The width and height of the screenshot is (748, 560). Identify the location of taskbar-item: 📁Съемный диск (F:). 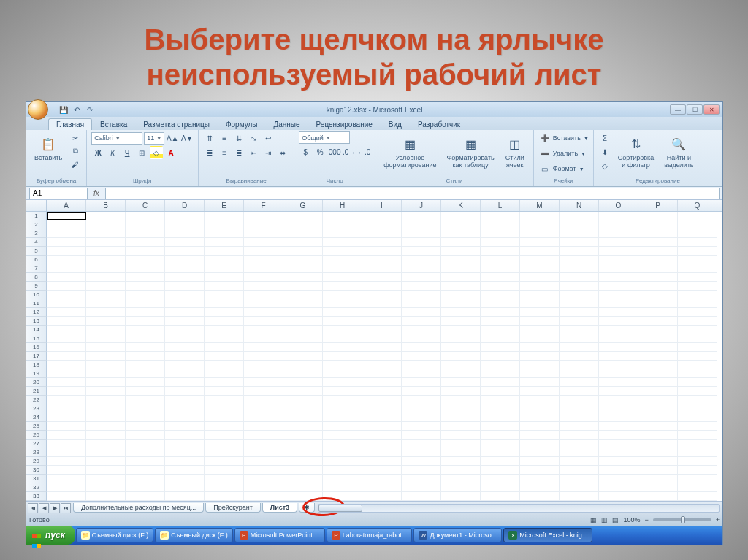
(115, 535).